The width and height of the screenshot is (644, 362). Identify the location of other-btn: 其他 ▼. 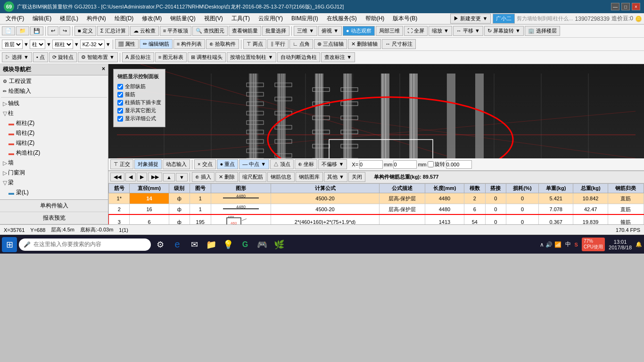
(336, 177).